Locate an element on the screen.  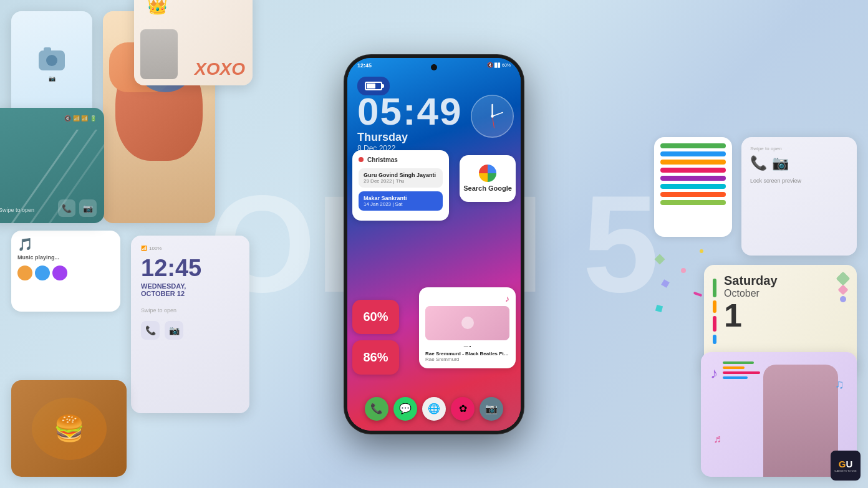
dock-chrome: 🌐 is located at coordinates (434, 409).